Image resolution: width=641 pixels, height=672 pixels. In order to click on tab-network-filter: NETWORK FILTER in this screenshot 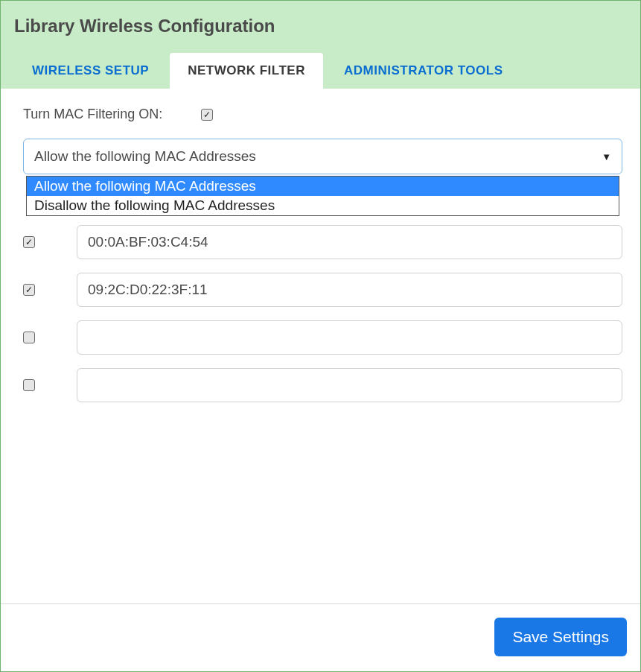, I will do `click(246, 71)`.